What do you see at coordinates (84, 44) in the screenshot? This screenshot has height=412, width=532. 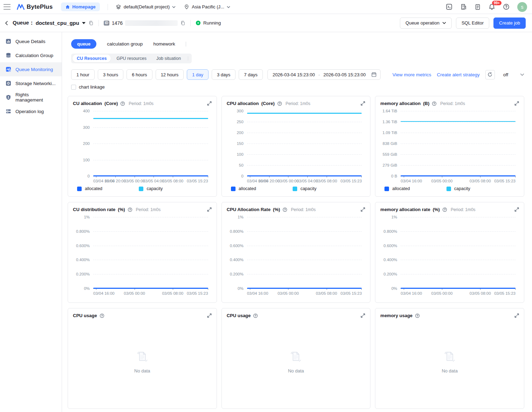 I see `tab-queue: queue` at bounding box center [84, 44].